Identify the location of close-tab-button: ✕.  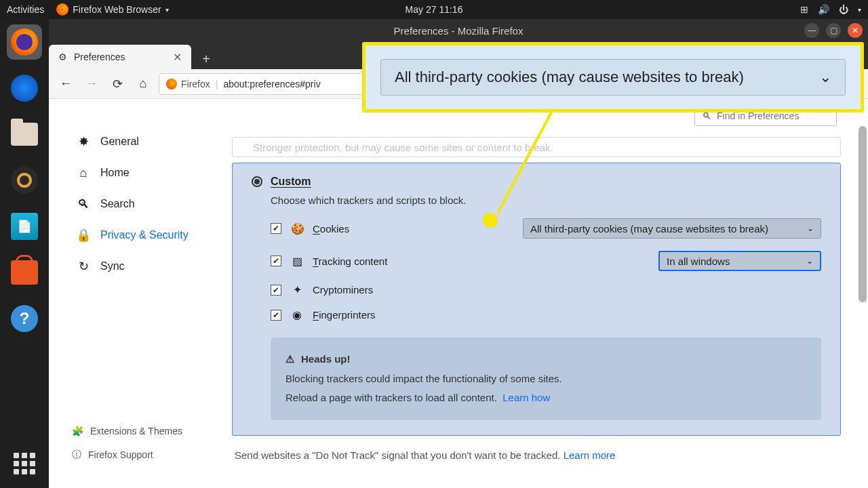
(178, 57).